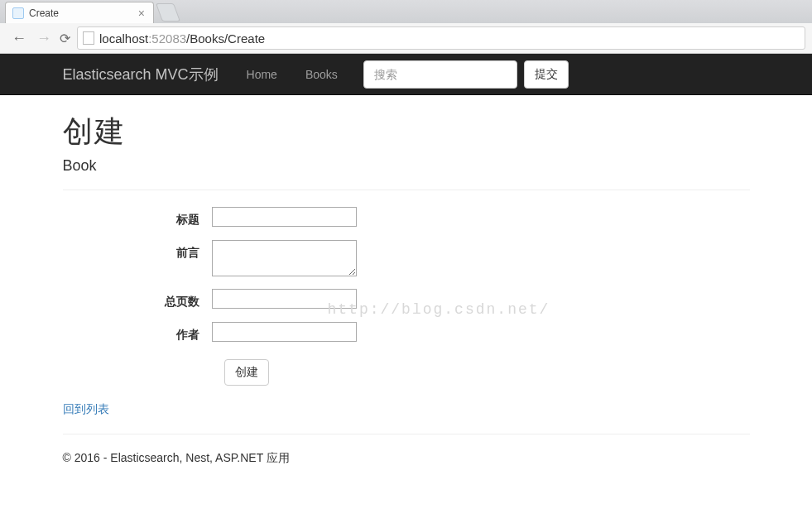 The image size is (812, 528). Describe the element at coordinates (262, 74) in the screenshot. I see `nav-link-home: Home` at that location.